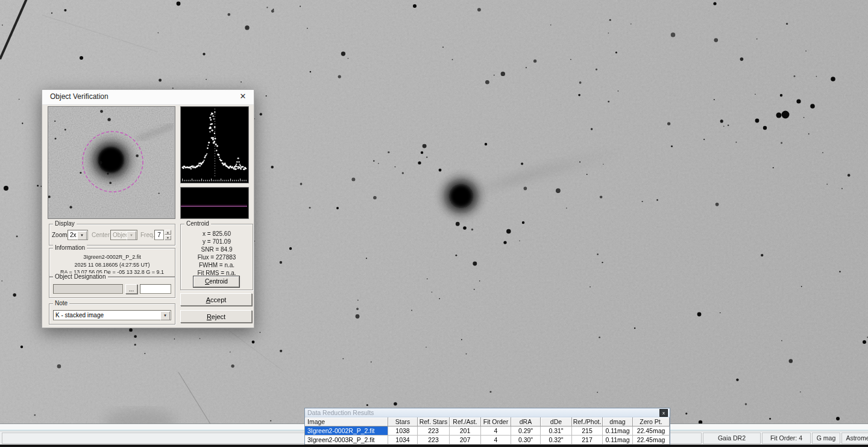 The image size is (868, 447). What do you see at coordinates (786, 438) in the screenshot?
I see `status-segment-fit-order: Fit Order: 4` at bounding box center [786, 438].